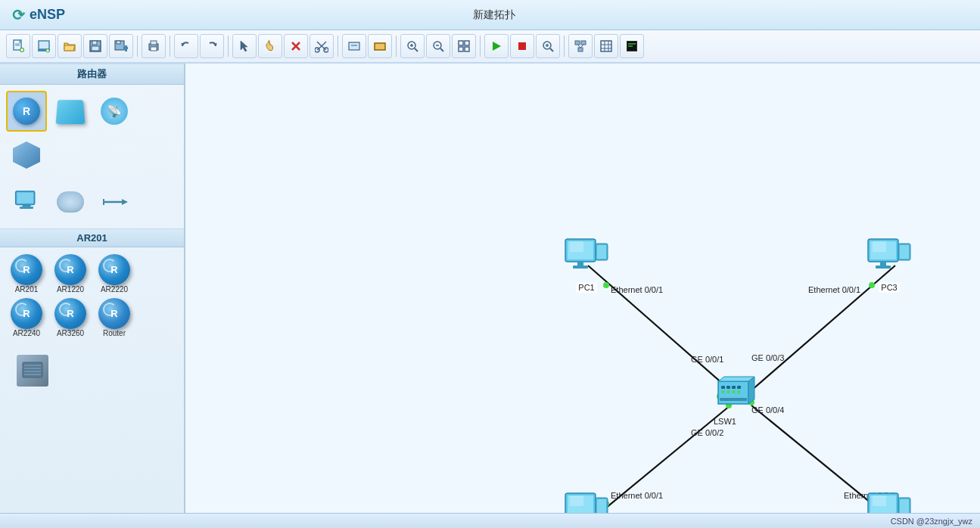  Describe the element at coordinates (26, 274) in the screenshot. I see `ar201-item: R AR201` at that location.